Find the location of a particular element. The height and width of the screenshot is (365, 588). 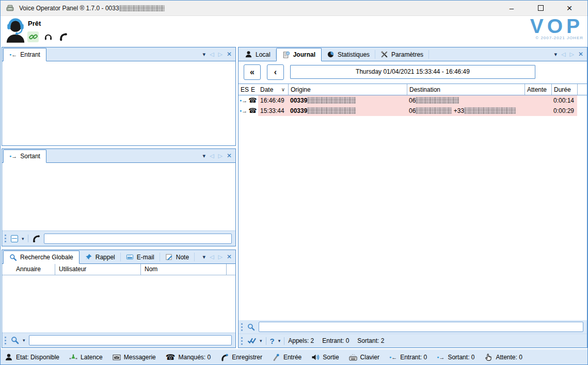

tab-note: Note is located at coordinates (178, 257).